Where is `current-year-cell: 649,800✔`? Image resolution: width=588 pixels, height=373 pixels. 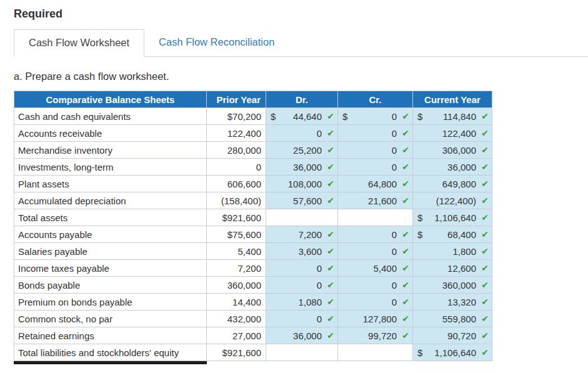
current-year-cell: 649,800✔ is located at coordinates (452, 184).